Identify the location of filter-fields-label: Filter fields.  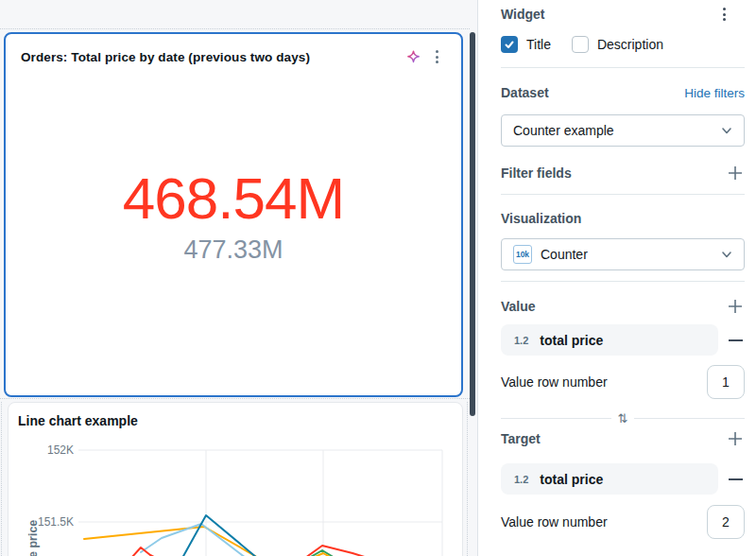
(537, 173).